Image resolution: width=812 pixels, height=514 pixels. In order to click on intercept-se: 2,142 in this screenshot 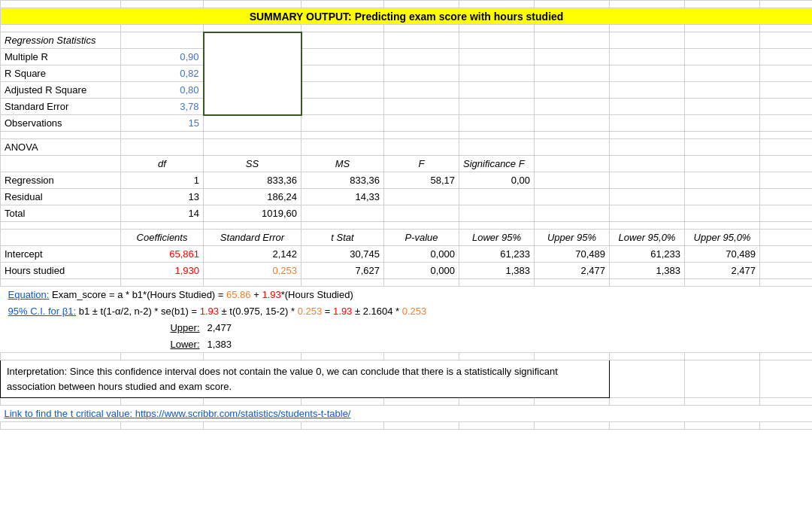, I will do `click(253, 254)`.